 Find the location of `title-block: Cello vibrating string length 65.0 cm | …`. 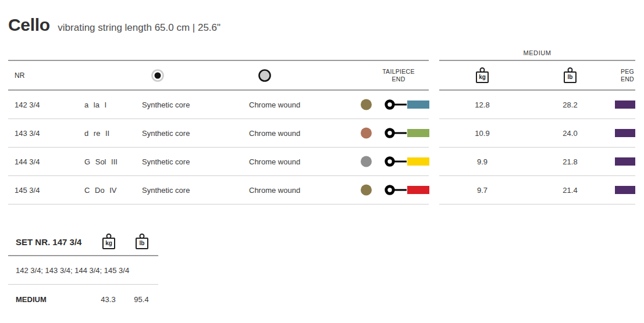

title-block: Cello vibrating string length 65.0 cm | … is located at coordinates (114, 25).